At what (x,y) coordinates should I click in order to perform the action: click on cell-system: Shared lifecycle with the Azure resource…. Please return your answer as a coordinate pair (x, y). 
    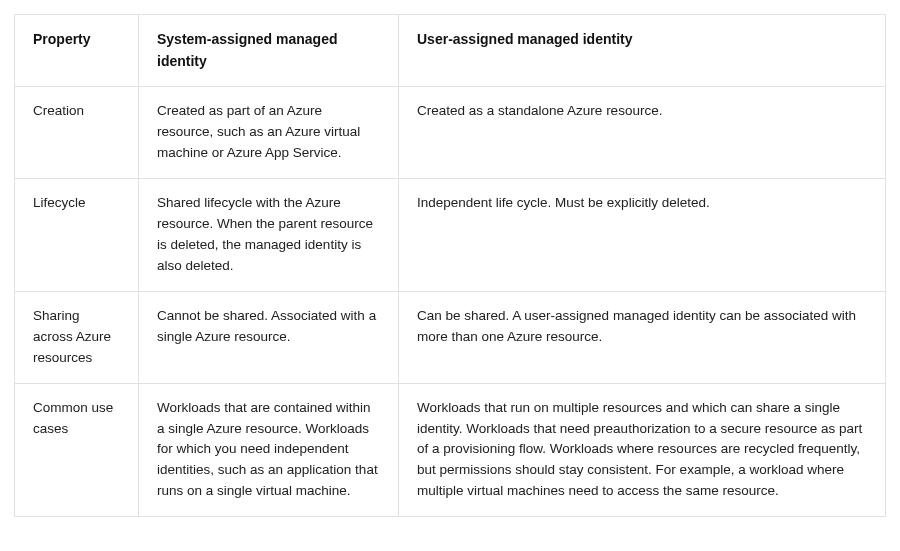
    Looking at the image, I should click on (269, 236).